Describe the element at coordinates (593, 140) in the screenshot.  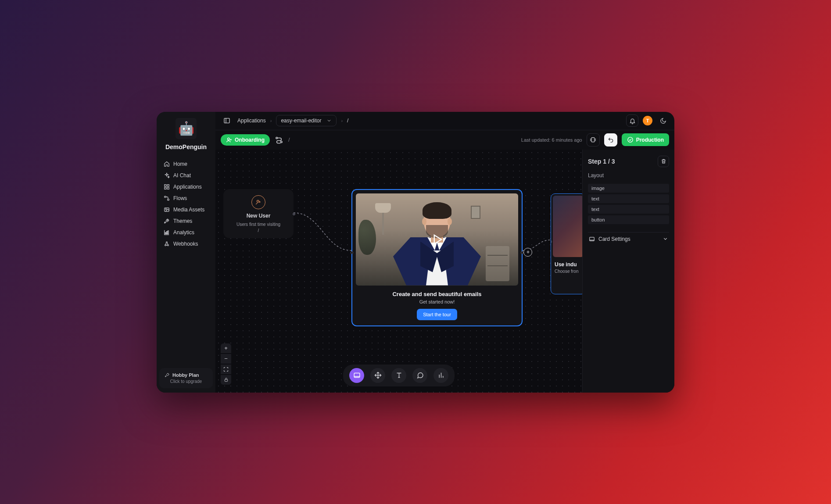
I see `preview-button` at that location.